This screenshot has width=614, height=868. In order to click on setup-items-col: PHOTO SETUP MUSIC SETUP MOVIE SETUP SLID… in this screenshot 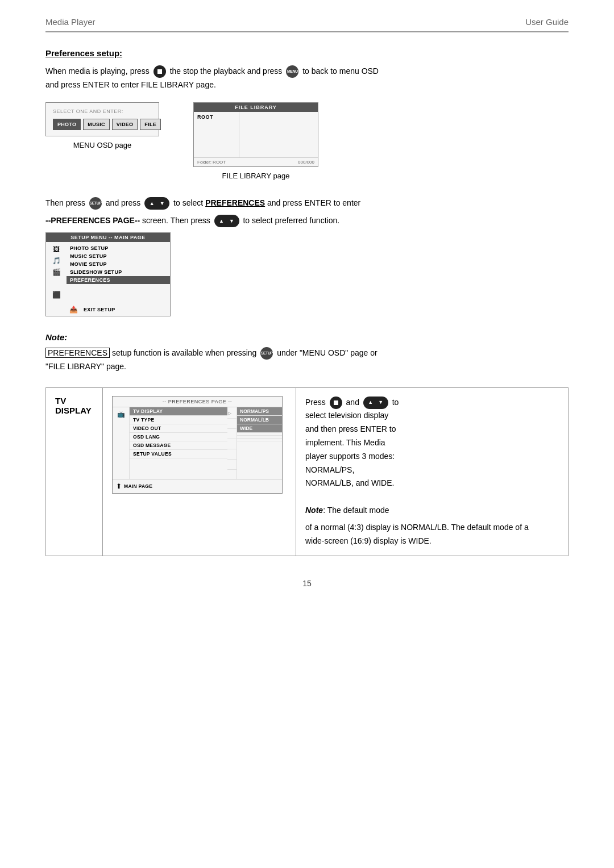, I will do `click(118, 272)`.